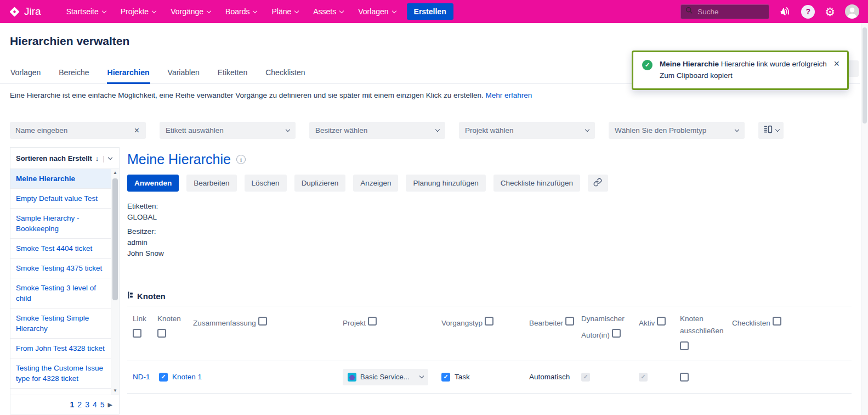 This screenshot has height=415, width=868. I want to click on tab: Hierarchien, so click(128, 74).